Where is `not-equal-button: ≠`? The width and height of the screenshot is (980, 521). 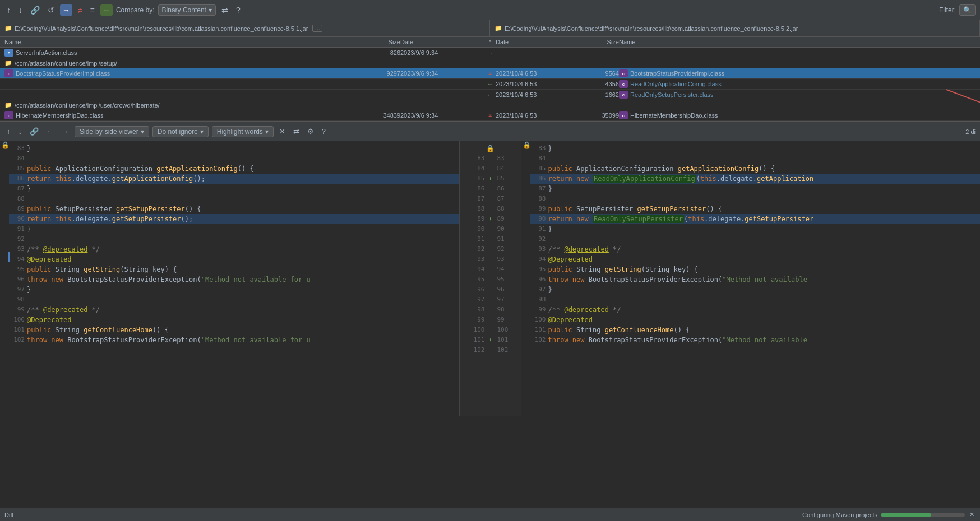 not-equal-button: ≠ is located at coordinates (80, 10).